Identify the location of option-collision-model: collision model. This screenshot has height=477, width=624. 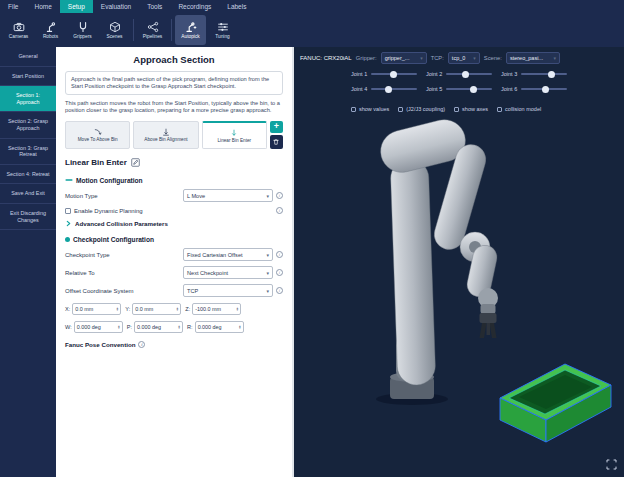
(519, 109).